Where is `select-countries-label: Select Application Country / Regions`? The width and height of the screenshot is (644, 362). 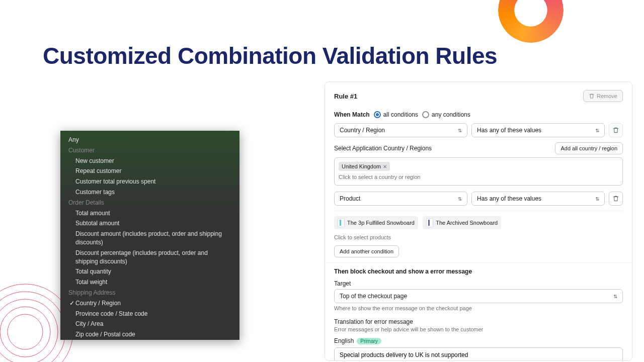
select-countries-label: Select Application Country / Regions is located at coordinates (383, 148).